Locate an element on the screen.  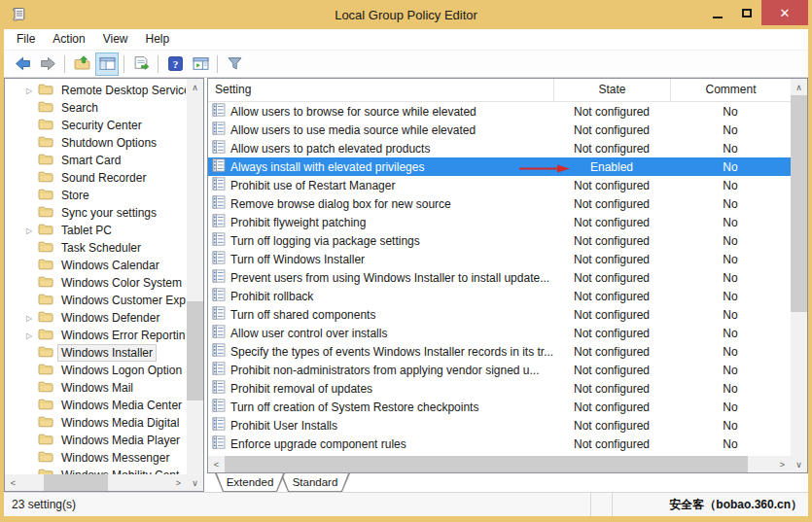
show-action-pane-icon is located at coordinates (200, 64).